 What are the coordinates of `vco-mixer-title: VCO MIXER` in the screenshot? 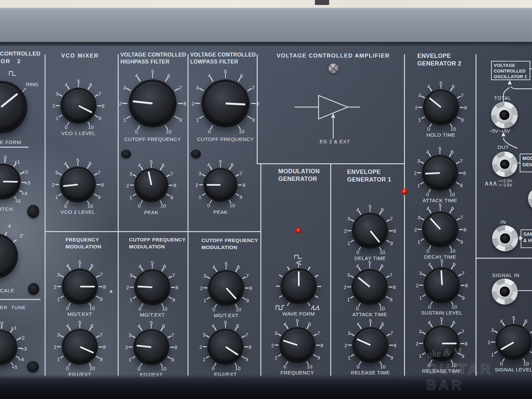 It's located at (80, 56).